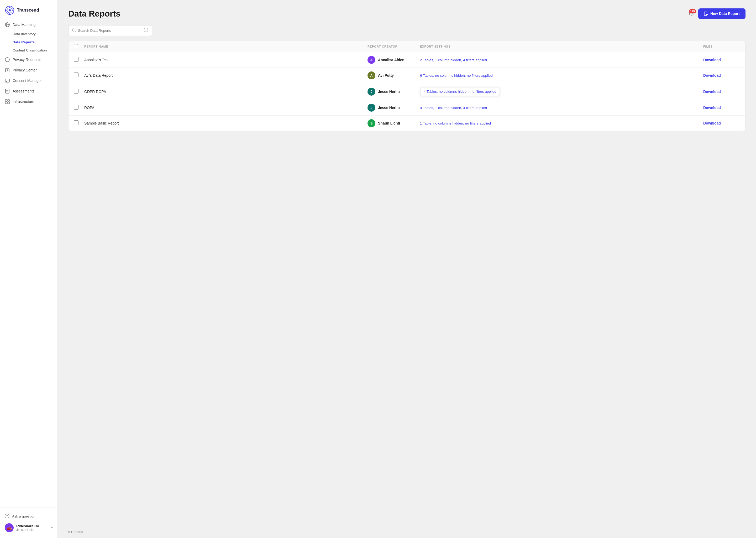 The height and width of the screenshot is (538, 756). What do you see at coordinates (226, 76) in the screenshot?
I see `report-name: Avi's Data Report` at bounding box center [226, 76].